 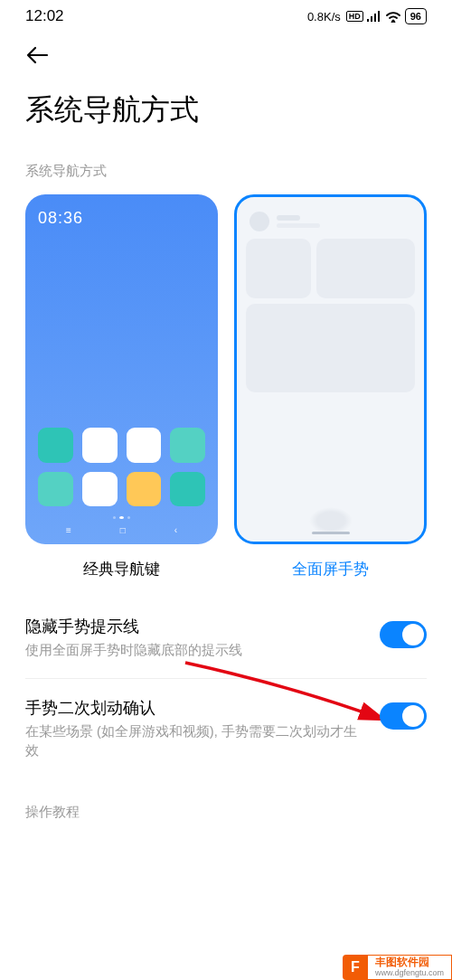 What do you see at coordinates (410, 962) in the screenshot?
I see `watermark-brand: 丰图软件园` at bounding box center [410, 962].